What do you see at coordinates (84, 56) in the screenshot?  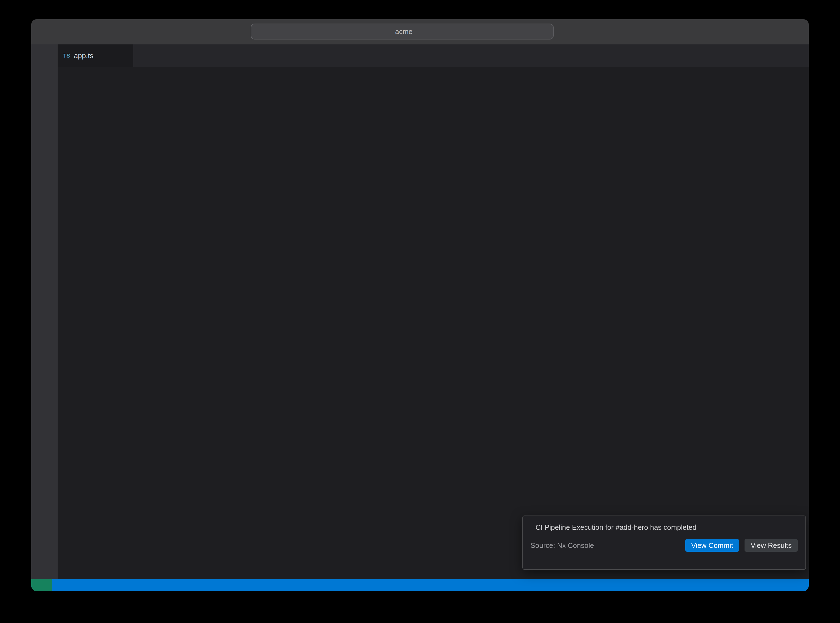 I see `tab-label: app.ts` at bounding box center [84, 56].